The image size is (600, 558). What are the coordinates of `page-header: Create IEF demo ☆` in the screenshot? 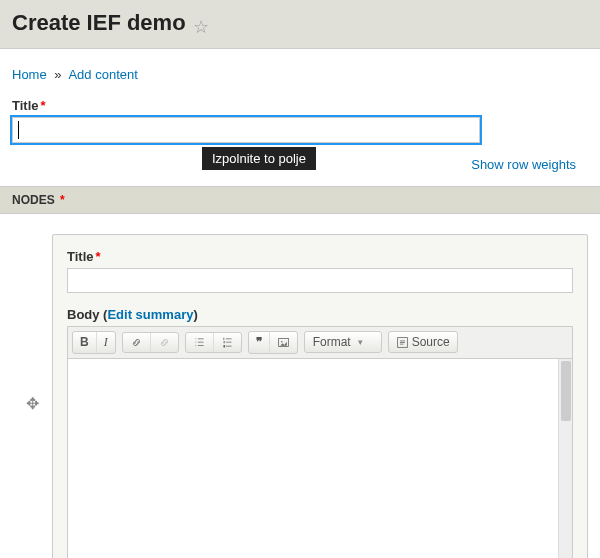 It's located at (300, 24).